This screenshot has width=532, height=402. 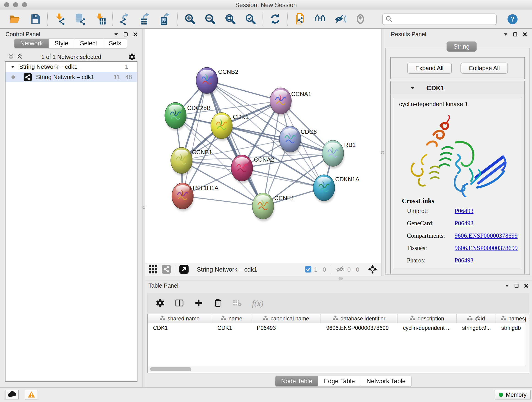 What do you see at coordinates (210, 19) in the screenshot?
I see `zoom-out-icon` at bounding box center [210, 19].